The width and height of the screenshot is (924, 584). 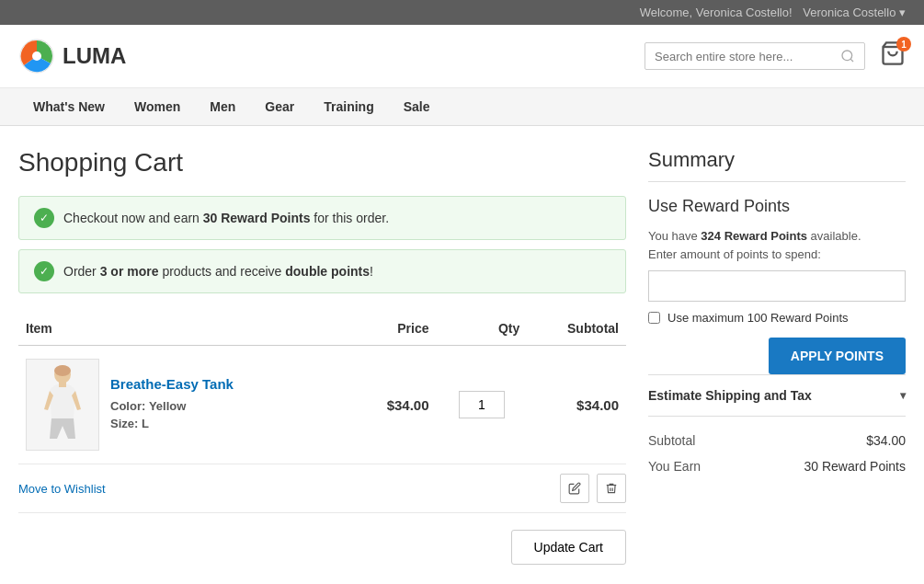 I want to click on edit-icon, so click(x=575, y=488).